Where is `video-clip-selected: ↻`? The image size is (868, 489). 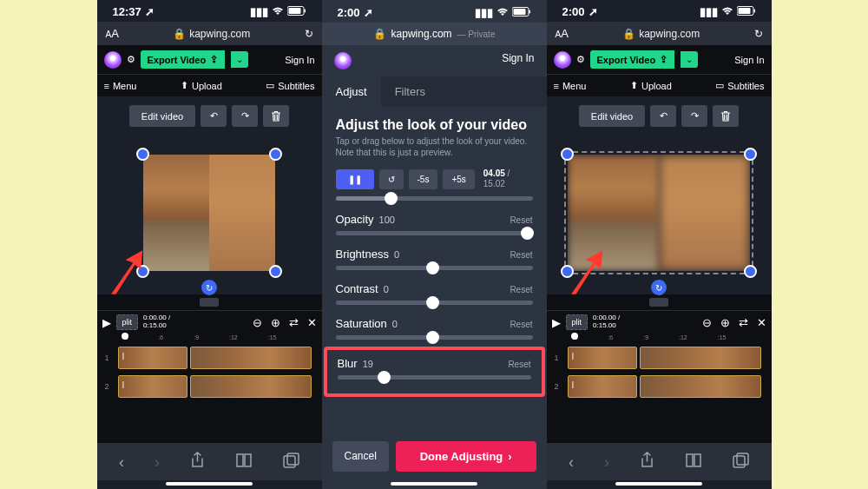
video-clip-selected: ↻ is located at coordinates (209, 213).